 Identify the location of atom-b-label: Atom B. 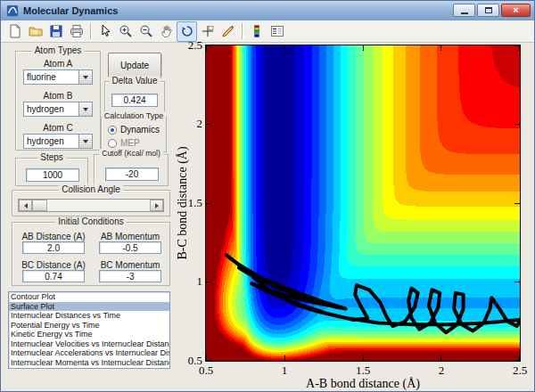
(58, 96).